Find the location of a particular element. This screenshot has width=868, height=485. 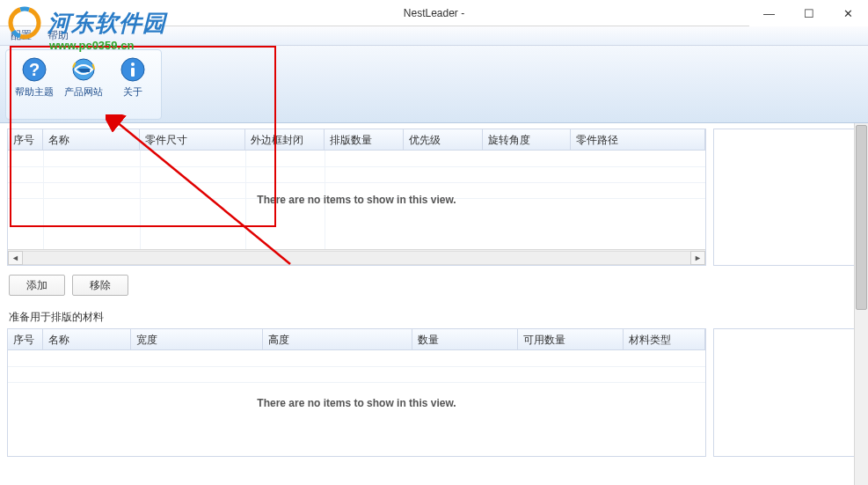

scroll-left-icon: ◄ is located at coordinates (16, 258).